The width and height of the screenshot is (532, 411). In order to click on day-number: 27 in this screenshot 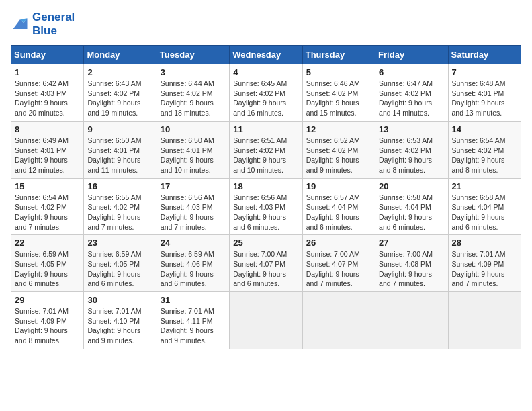, I will do `click(411, 243)`.